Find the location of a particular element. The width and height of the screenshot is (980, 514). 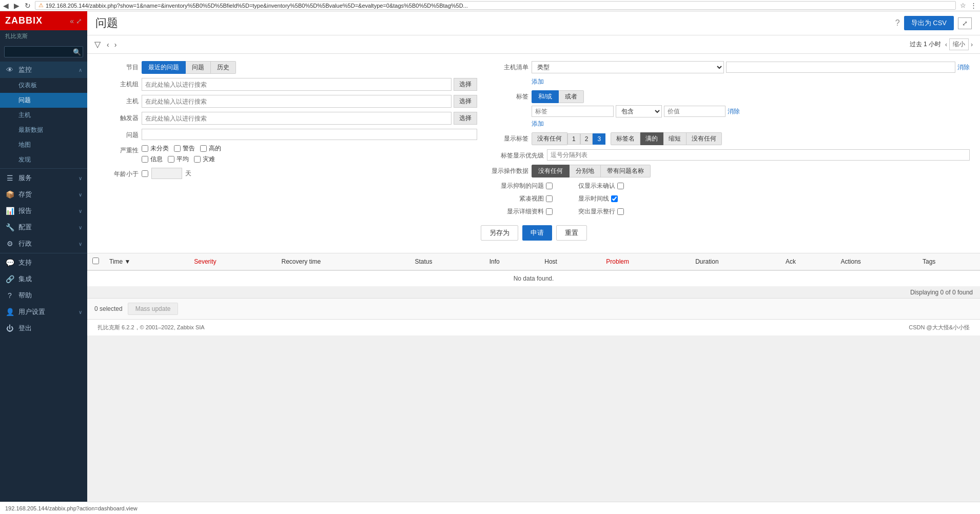

sidebar-item-monitor: 👁 监控 ∧ is located at coordinates (44, 70).